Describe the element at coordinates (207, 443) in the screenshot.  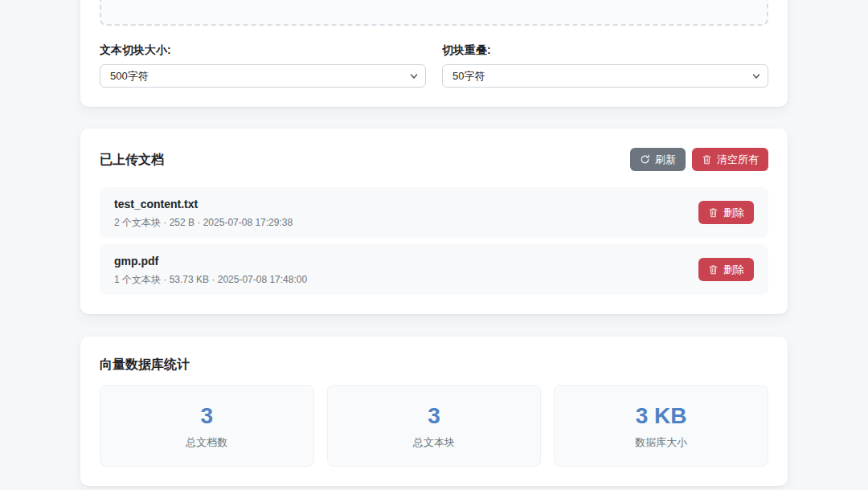
I see `stat-label: 总文档数` at that location.